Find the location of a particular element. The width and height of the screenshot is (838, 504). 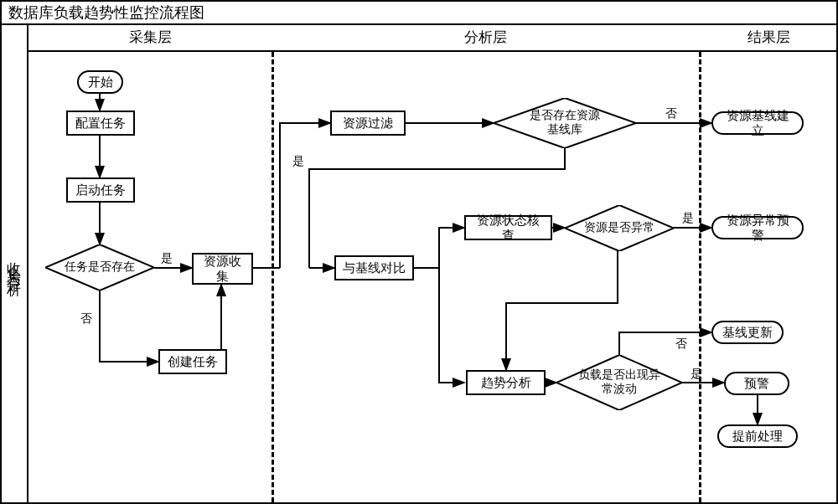

collect-node: 资源收集 is located at coordinates (223, 269).